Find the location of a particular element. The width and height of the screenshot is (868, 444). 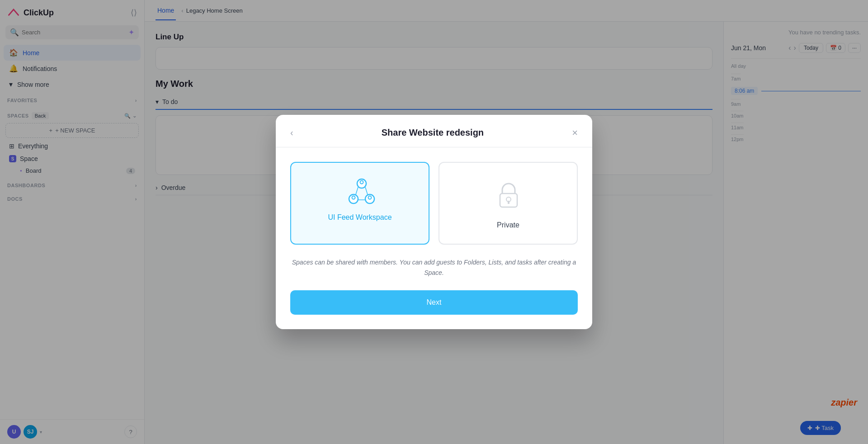

modal-title: Share Website redesign is located at coordinates (433, 133).